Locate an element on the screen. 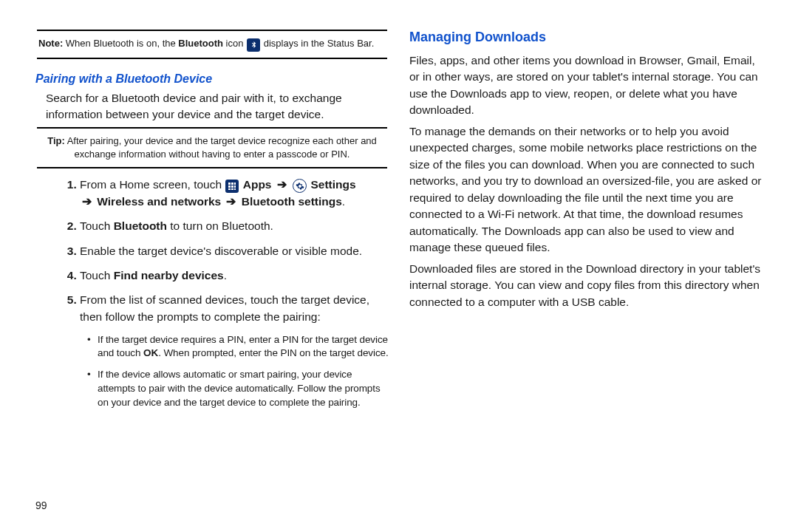  step1-tail: . is located at coordinates (344, 201).